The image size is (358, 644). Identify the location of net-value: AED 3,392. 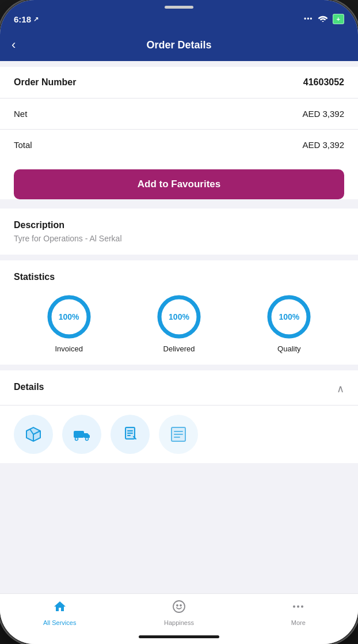
(323, 114).